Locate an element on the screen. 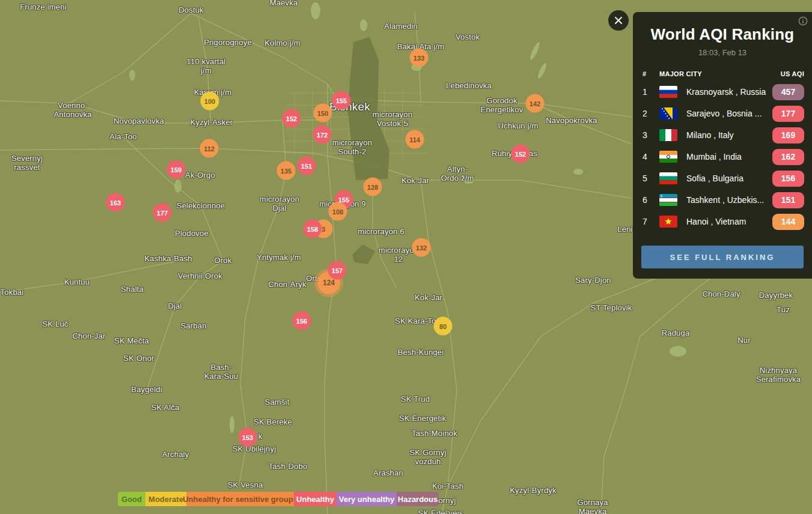 This screenshot has height=514, width=812. aqi-station-marker: 133 is located at coordinates (420, 58).